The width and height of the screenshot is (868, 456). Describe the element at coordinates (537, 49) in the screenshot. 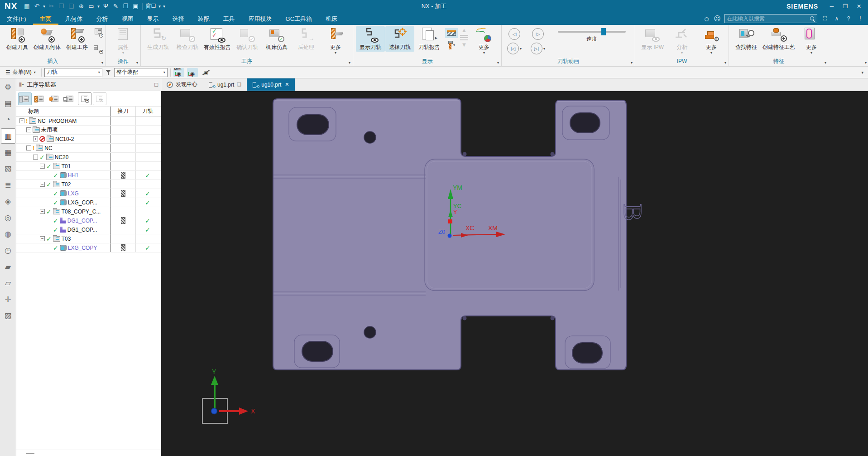

I see `go-to-end-button: ▷|` at that location.